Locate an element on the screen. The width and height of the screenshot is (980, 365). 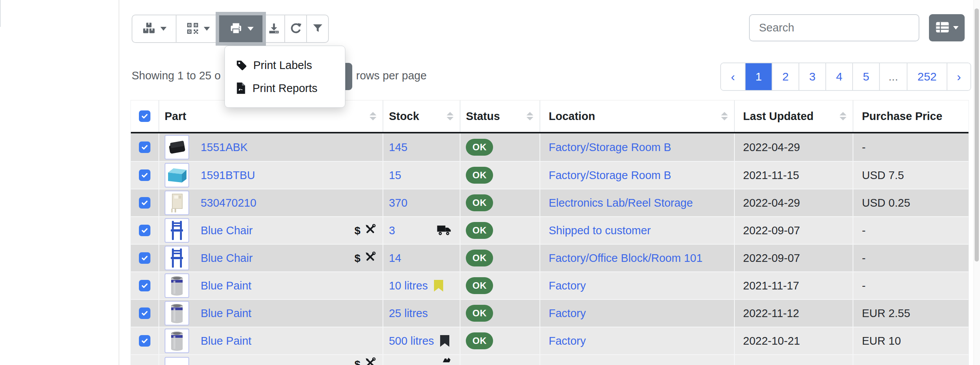
stock-link: 500 litres is located at coordinates (411, 341).